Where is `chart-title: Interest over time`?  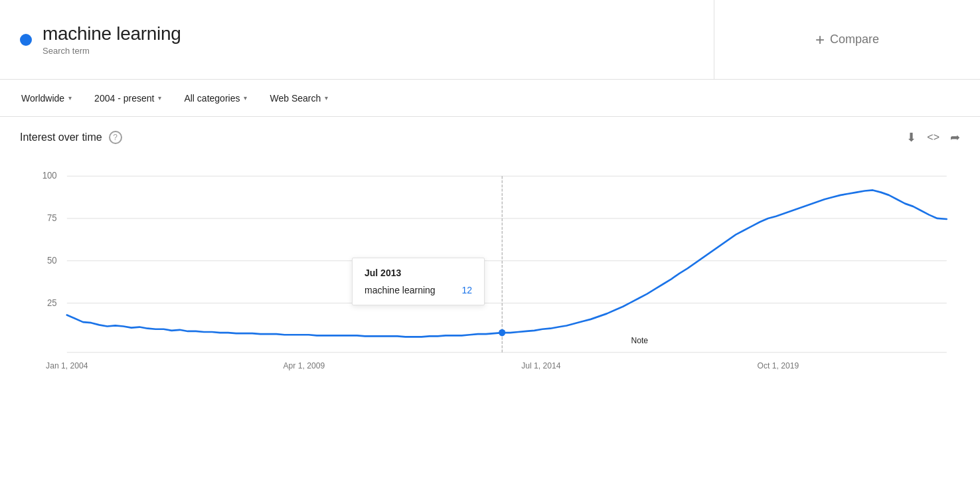
chart-title: Interest over time is located at coordinates (61, 137).